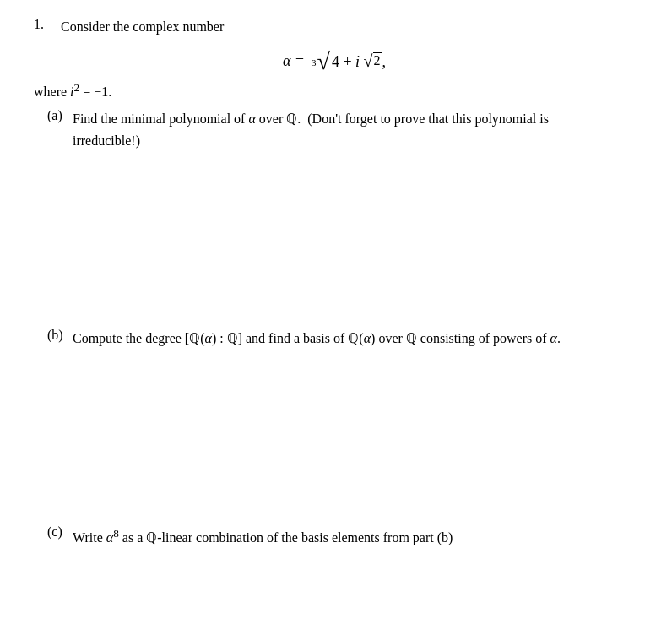 The image size is (672, 635). I want to click on part-a: (a) Find the minimal polynomial of α ove…, so click(343, 130).